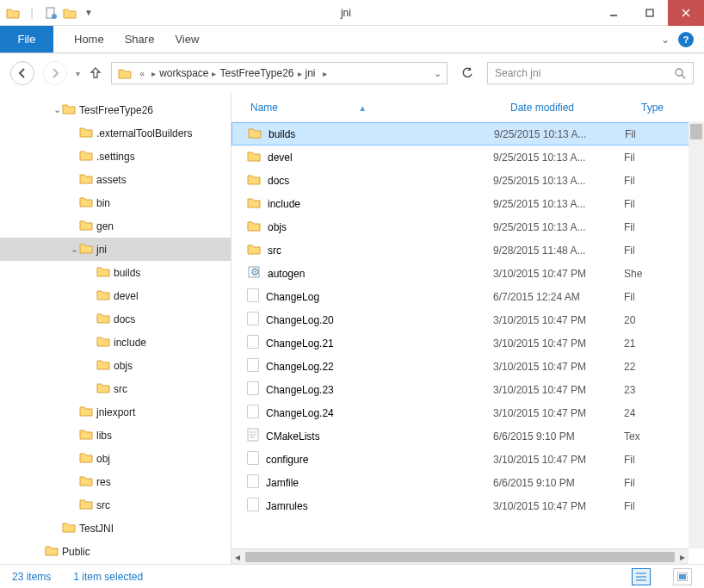 The height and width of the screenshot is (588, 704). I want to click on tree-item: assets, so click(115, 179).